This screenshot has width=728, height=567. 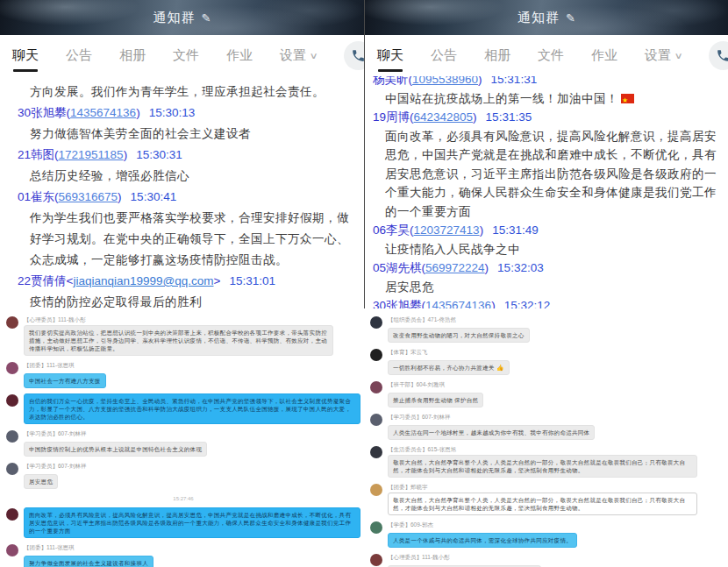 I want to click on sender-uin-link: 569972224, so click(x=455, y=268).